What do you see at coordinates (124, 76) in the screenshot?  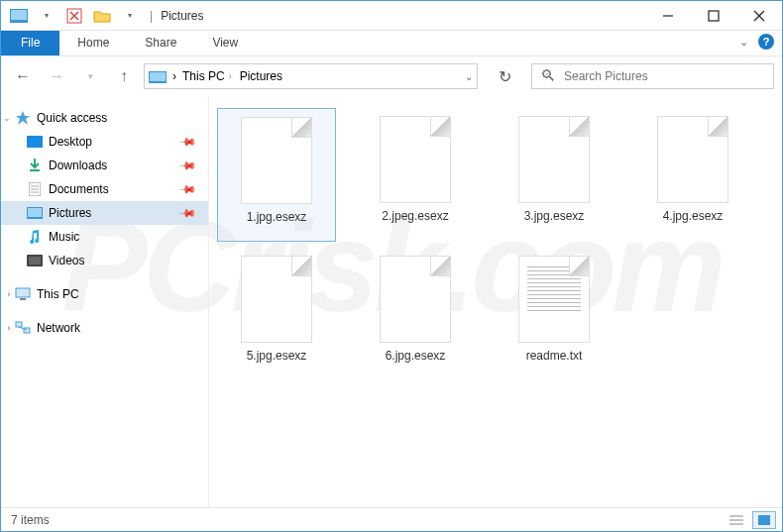 I see `up-button: ↑` at bounding box center [124, 76].